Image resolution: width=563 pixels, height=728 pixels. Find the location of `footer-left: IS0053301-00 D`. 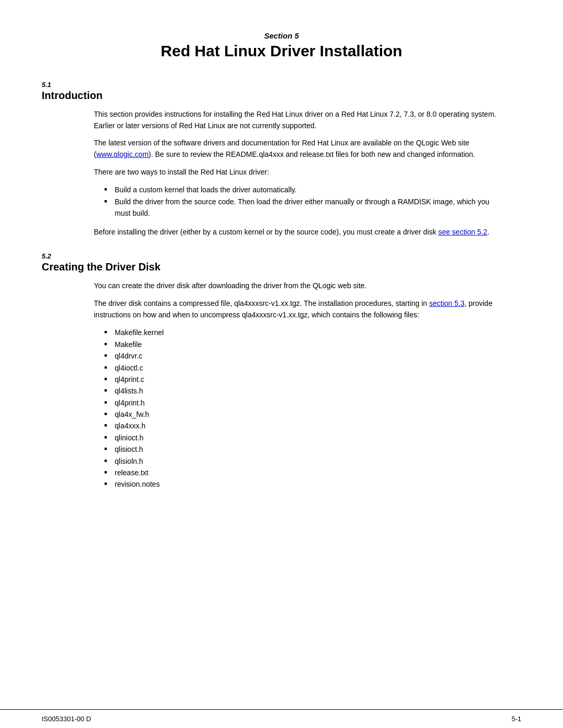

footer-left: IS0053301-00 D is located at coordinates (67, 719).